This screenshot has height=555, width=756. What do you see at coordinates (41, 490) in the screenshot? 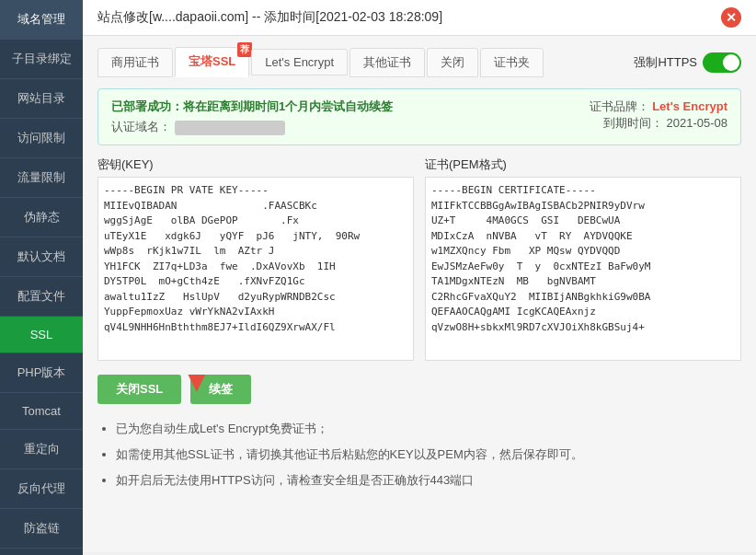
I see `sidebar-item-proxy: 反向代理` at bounding box center [41, 490].